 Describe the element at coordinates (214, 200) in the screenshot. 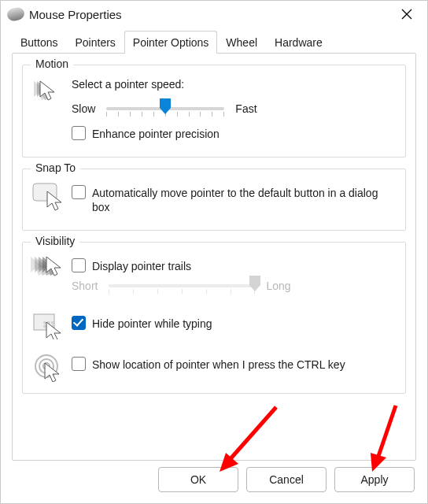

I see `group-snapto: Snap To Automatically move pointer to th…` at that location.